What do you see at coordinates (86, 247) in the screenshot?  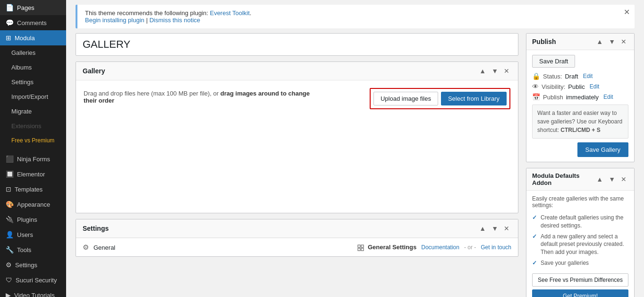 I see `settings-general-icon: ⚙` at bounding box center [86, 247].